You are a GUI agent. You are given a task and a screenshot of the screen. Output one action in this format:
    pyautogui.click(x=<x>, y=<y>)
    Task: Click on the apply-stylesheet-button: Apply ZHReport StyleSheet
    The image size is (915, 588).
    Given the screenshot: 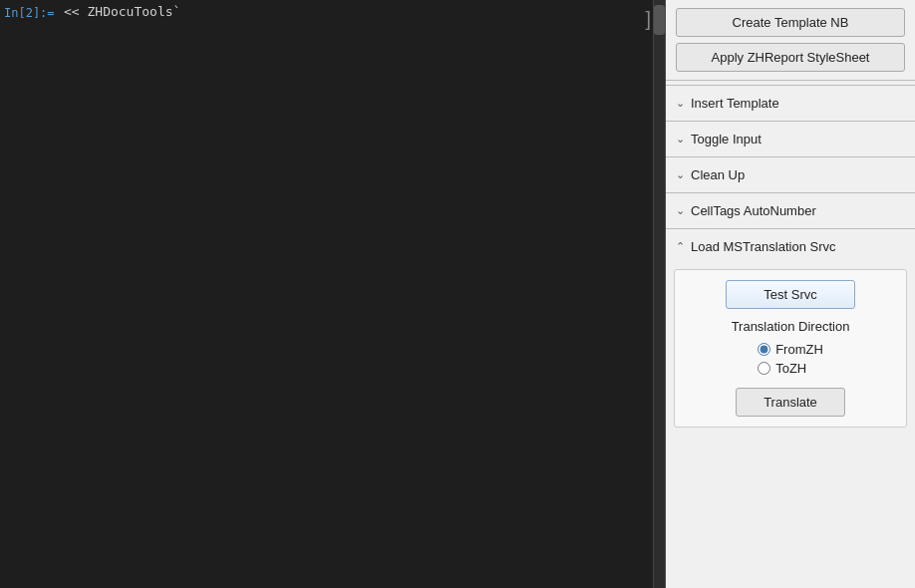 What is the action you would take?
    pyautogui.click(x=790, y=58)
    